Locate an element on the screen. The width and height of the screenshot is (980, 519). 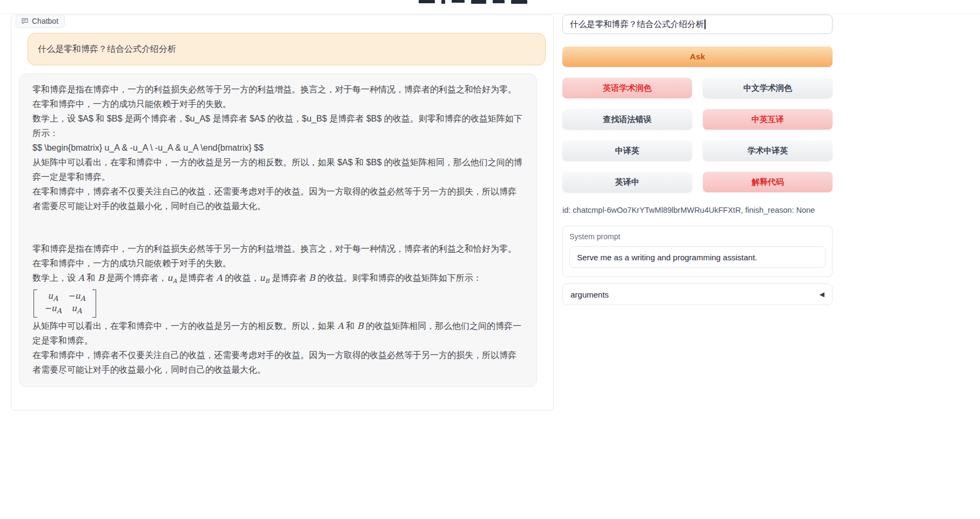
bot-raw-paragraph: 零和博弈是指在博弈中，一方的利益损失必然等于另一方的利益增益。换言之，对于每一种… is located at coordinates (278, 97).